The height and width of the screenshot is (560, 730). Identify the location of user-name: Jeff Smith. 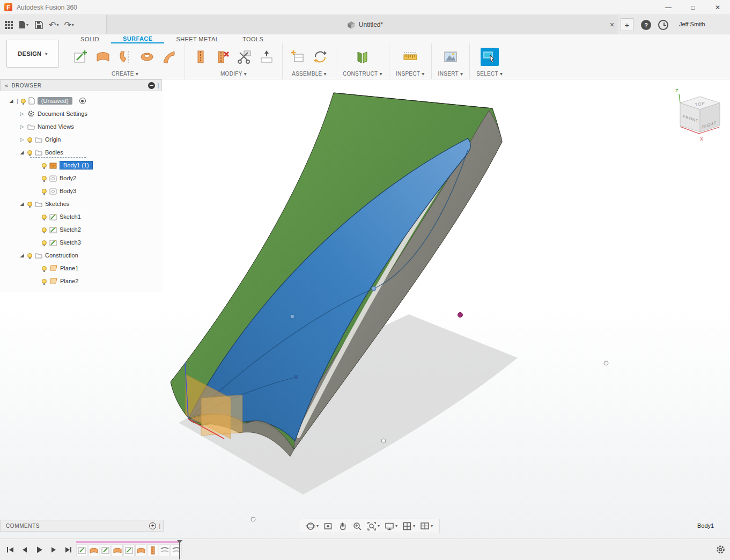
(692, 24).